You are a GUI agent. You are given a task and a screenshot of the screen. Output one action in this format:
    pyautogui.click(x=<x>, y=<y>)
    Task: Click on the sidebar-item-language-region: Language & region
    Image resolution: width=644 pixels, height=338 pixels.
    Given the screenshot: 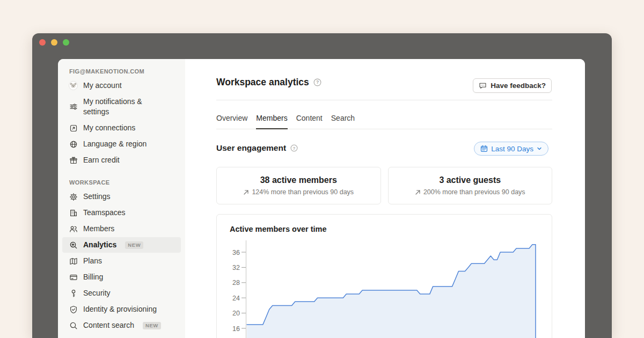 What is the action you would take?
    pyautogui.click(x=121, y=144)
    